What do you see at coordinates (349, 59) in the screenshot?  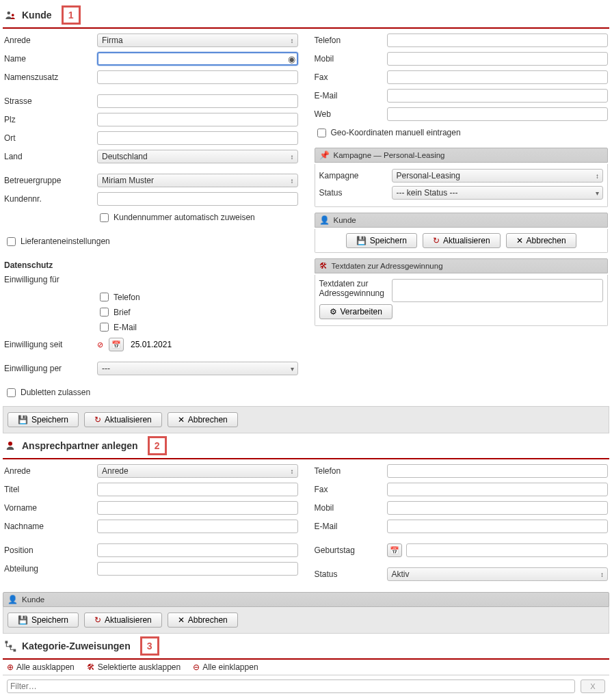 I see `label-mobil: Mobil` at bounding box center [349, 59].